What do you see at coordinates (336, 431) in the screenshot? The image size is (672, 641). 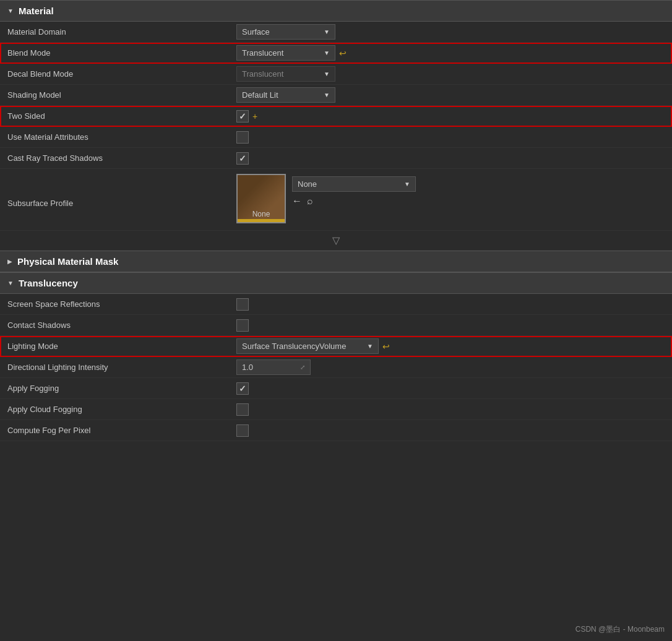 I see `compute-fog-per-pixel-row: Compute Fog Per Pixel` at bounding box center [336, 431].